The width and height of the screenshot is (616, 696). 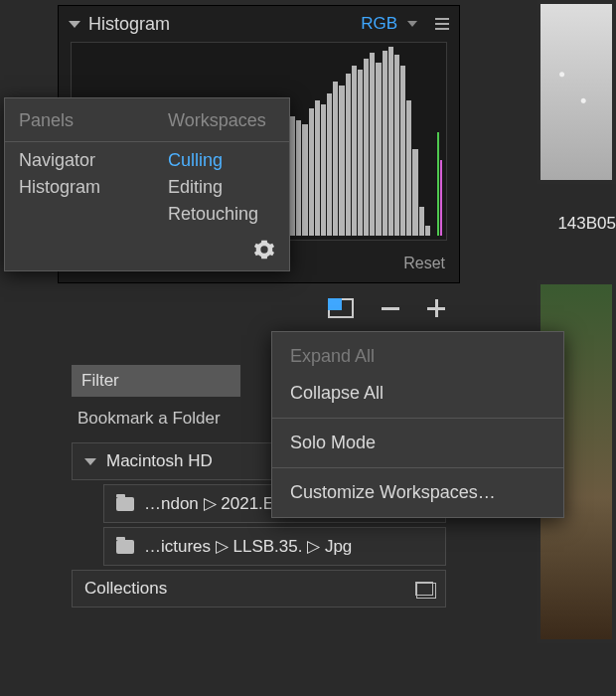 I want to click on histogram-title: Histogram, so click(x=221, y=24).